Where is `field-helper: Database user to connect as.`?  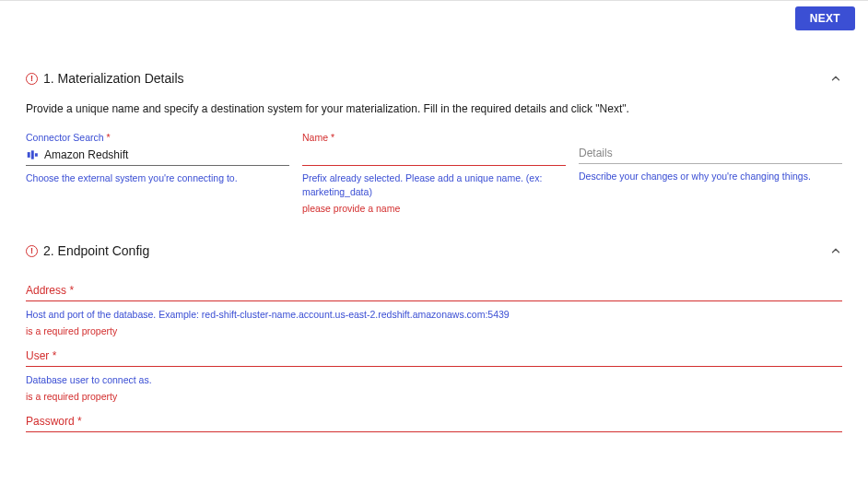
field-helper: Database user to connect as. is located at coordinates (434, 380).